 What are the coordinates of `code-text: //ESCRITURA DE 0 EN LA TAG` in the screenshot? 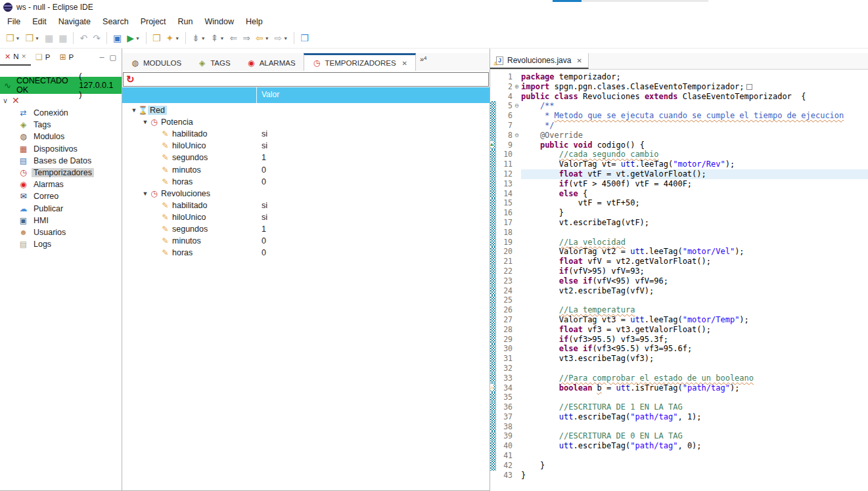 It's located at (695, 436).